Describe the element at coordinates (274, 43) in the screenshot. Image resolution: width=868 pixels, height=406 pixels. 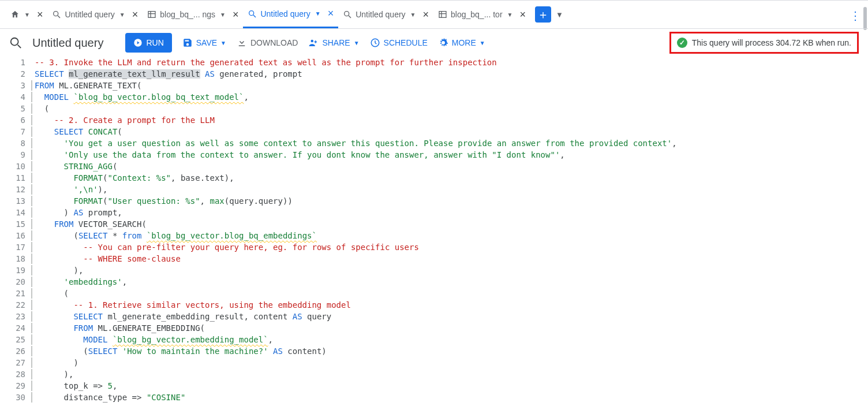
I see `download-label: DOWNLOAD` at that location.